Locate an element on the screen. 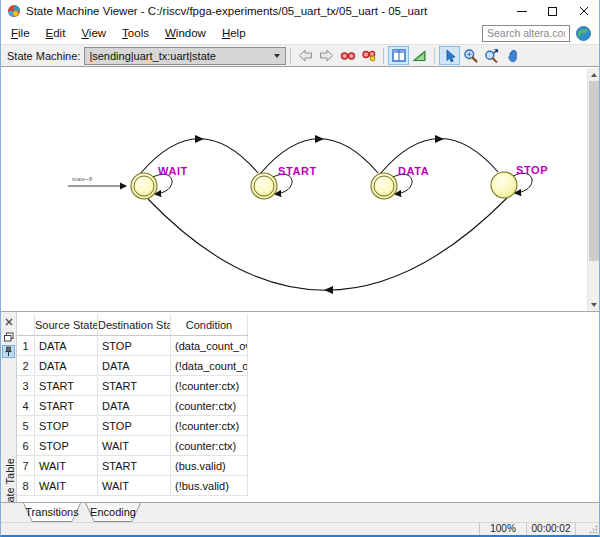 The width and height of the screenshot is (600, 537). zoom-selection-button is located at coordinates (492, 56).